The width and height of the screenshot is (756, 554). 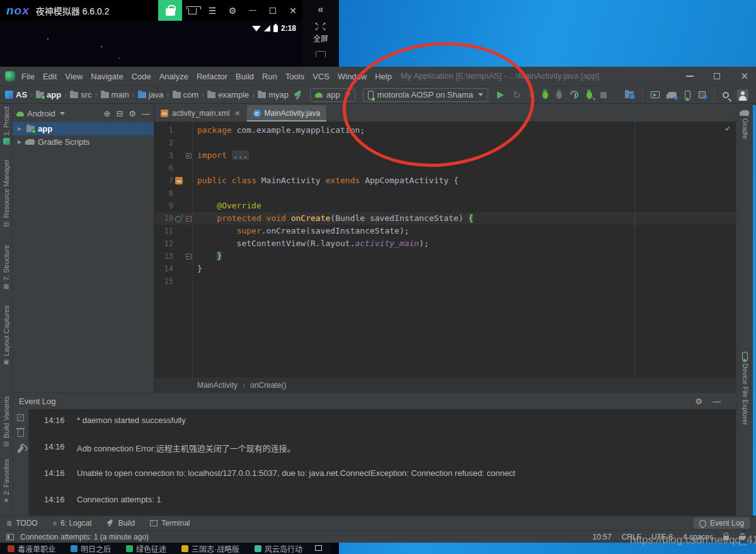 I want to click on fullscreen-arrows-icon: ↖ ↗↙ ↘, so click(x=321, y=26).